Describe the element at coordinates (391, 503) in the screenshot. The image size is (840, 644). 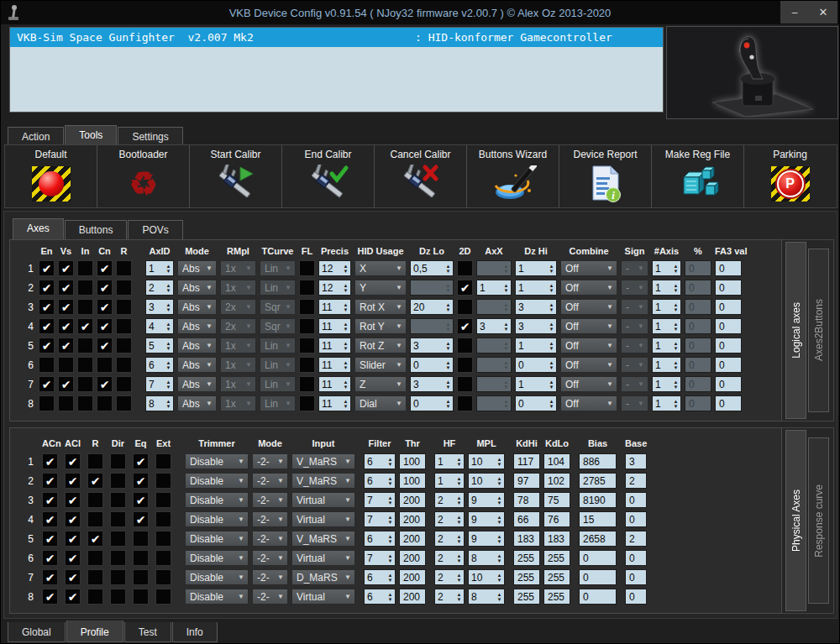
I see `physical-3-filter-spinner-down-arrow-icon: ▼` at that location.